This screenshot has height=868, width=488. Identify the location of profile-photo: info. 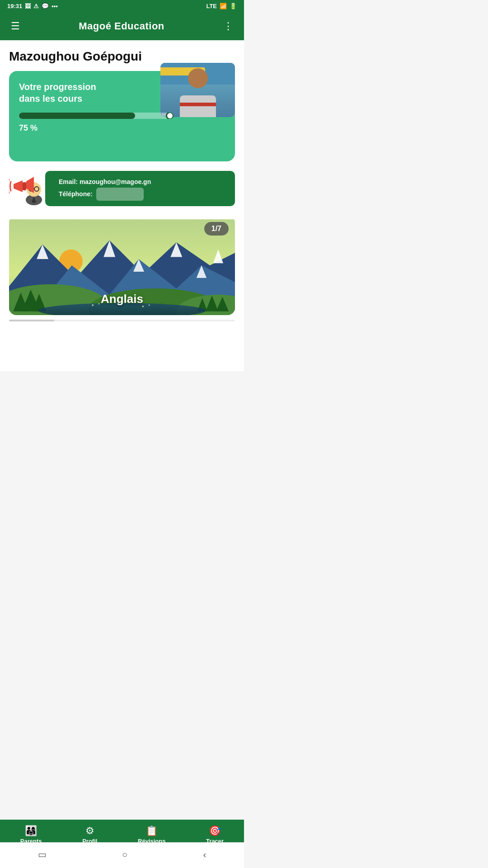
(198, 90).